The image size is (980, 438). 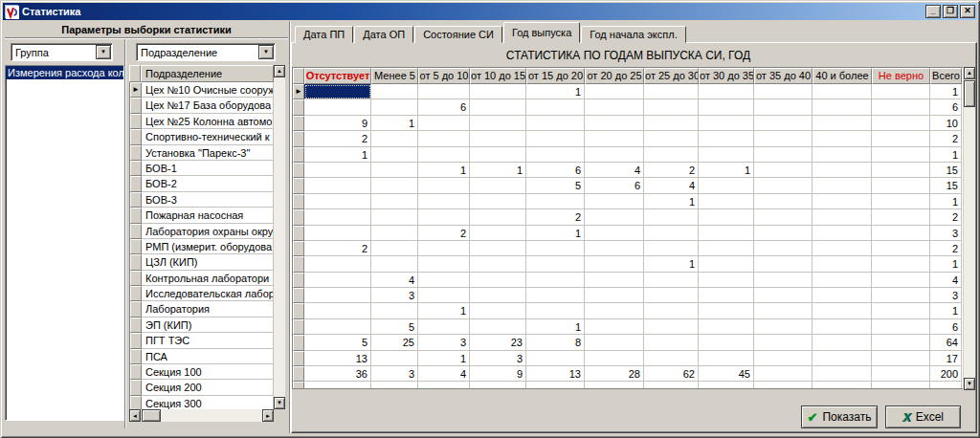 What do you see at coordinates (726, 77) in the screenshot?
I see `stat-column-header: от 30 до 35` at bounding box center [726, 77].